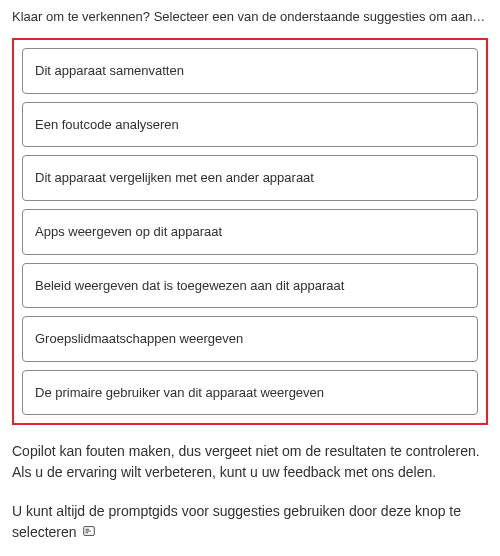 The image size is (500, 556). What do you see at coordinates (250, 339) in the screenshot?
I see `suggestion-show-group-memberships: Groepslidmaatschappen weergeven` at bounding box center [250, 339].